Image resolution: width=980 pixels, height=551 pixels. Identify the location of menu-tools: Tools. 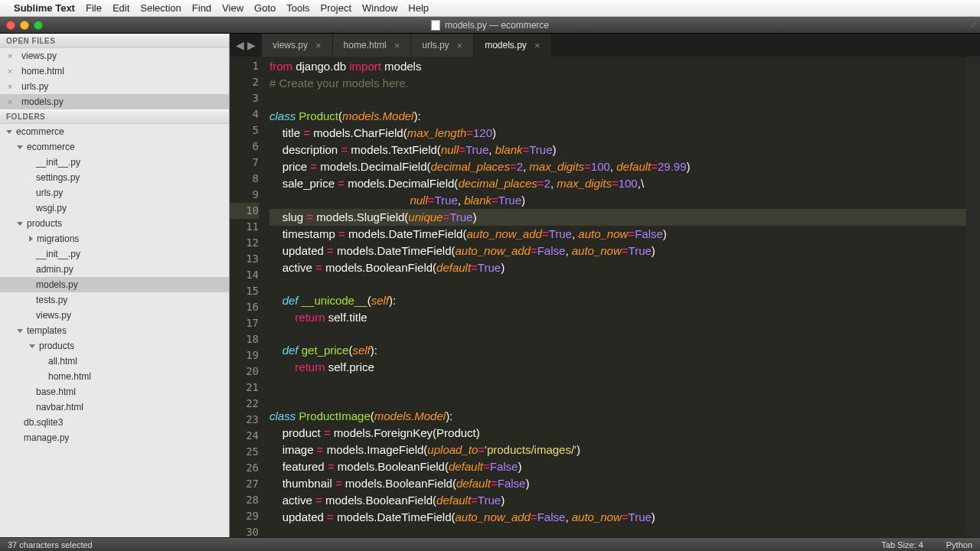
(298, 8).